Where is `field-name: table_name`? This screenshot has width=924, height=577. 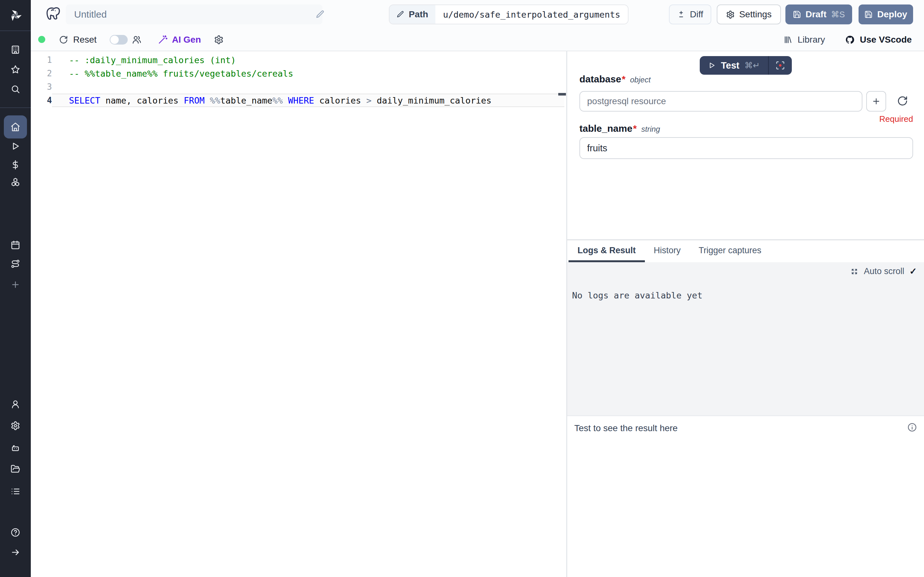
field-name: table_name is located at coordinates (606, 128).